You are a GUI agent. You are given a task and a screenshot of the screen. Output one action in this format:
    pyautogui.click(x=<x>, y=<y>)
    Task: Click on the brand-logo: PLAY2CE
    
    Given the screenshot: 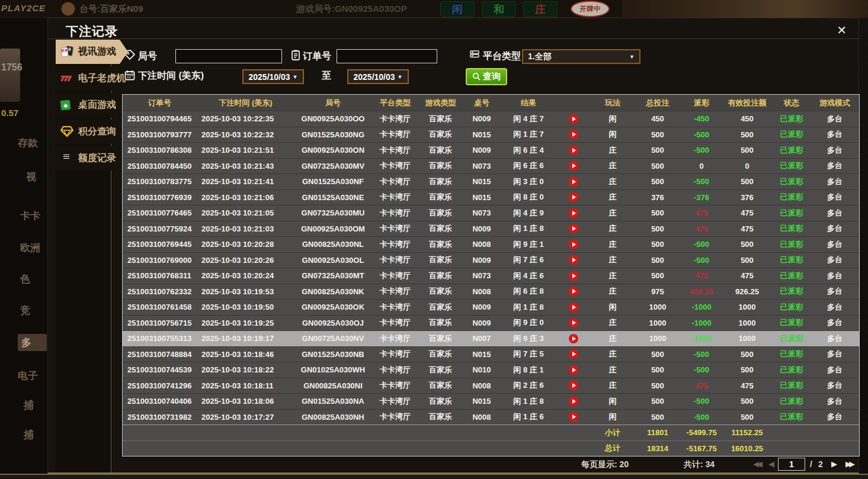 What is the action you would take?
    pyautogui.click(x=24, y=8)
    